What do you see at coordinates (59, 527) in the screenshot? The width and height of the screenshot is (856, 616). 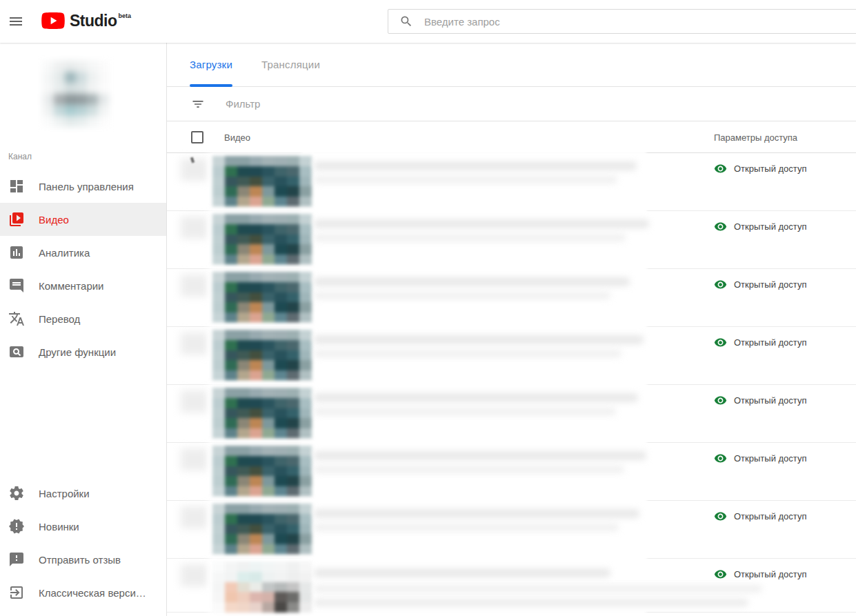 I see `sidebar-item-label: Новинки` at bounding box center [59, 527].